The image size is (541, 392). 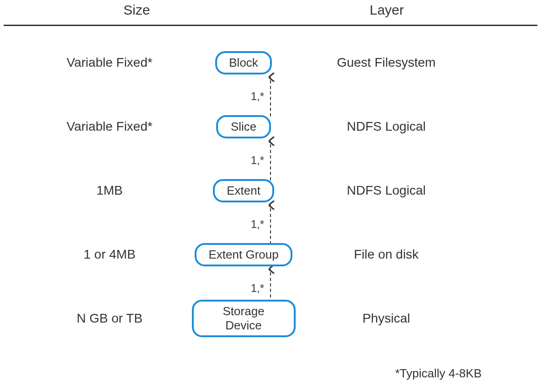 I want to click on center-slice: Slice, so click(x=244, y=127).